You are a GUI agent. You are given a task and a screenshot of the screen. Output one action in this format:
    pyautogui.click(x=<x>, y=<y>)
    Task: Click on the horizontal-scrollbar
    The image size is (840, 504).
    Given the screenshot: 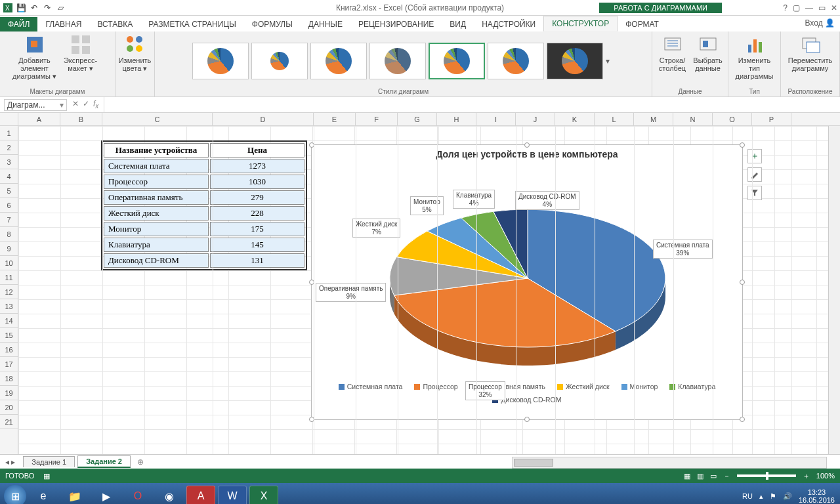 What is the action you would take?
    pyautogui.click(x=669, y=463)
    